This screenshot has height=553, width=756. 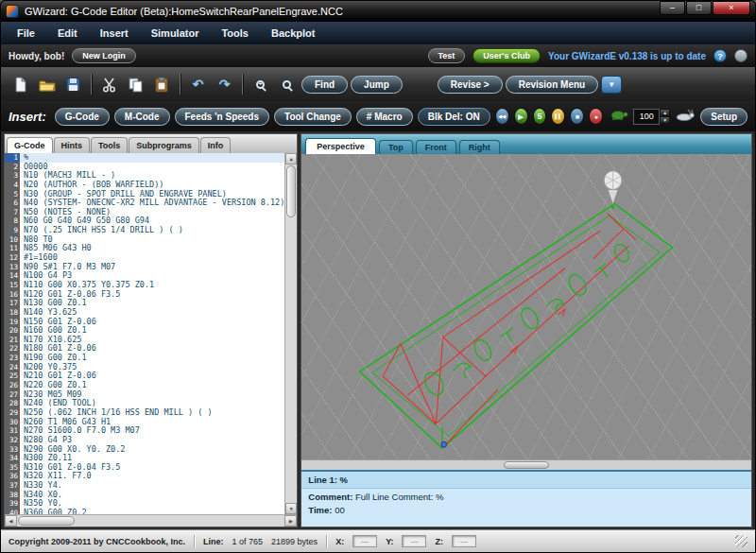 I want to click on menu-item-backplot: Backplot, so click(x=293, y=33).